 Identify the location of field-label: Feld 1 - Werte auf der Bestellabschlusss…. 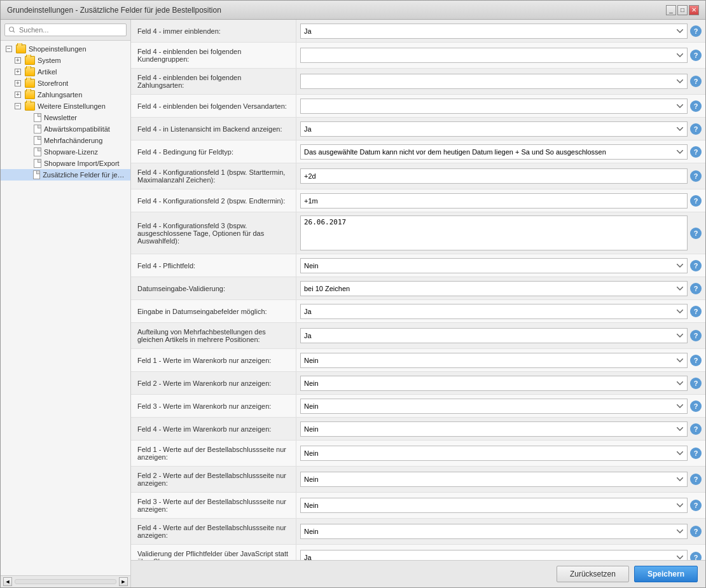
(214, 453).